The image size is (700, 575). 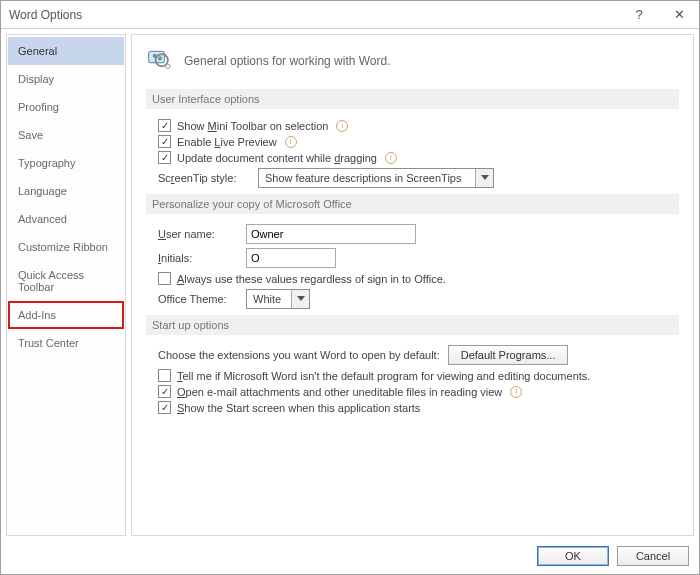 What do you see at coordinates (164, 126) in the screenshot?
I see `mini-toolbar-checkbox: ✓` at bounding box center [164, 126].